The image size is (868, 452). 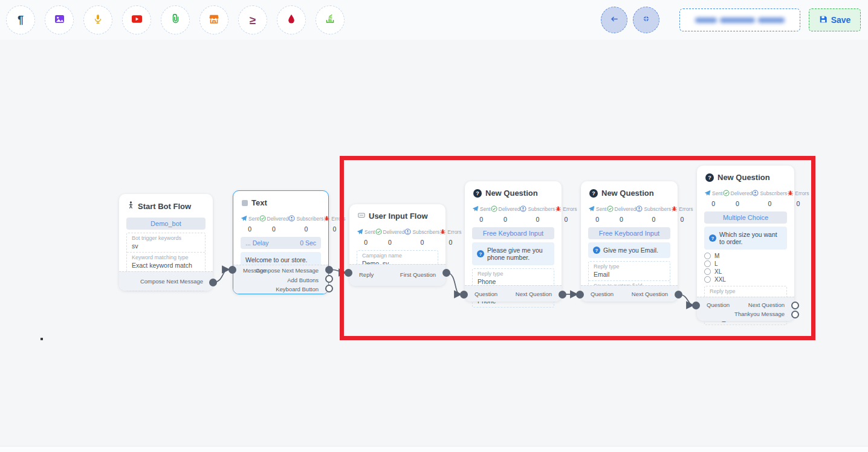 I want to click on radio-icon, so click(x=707, y=263).